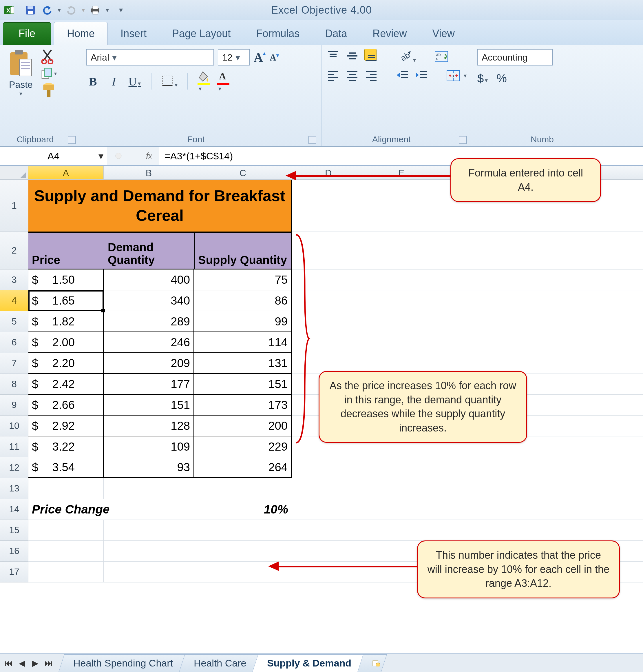  Describe the element at coordinates (149, 426) in the screenshot. I see `cell-demand: 128` at that location.